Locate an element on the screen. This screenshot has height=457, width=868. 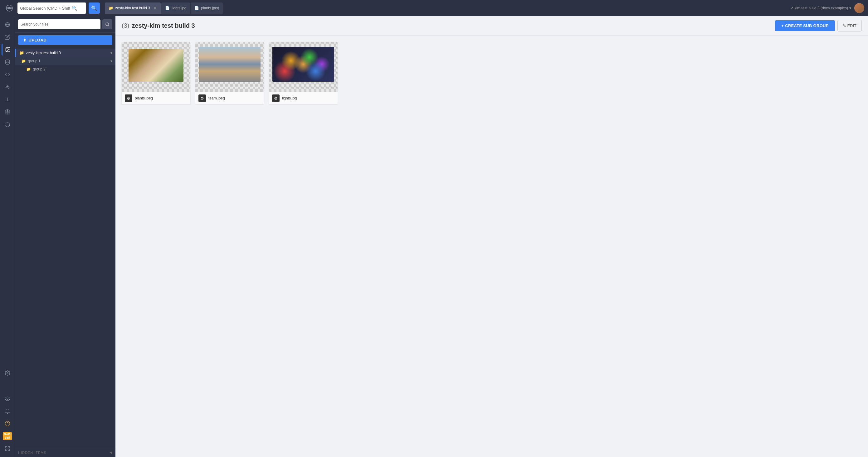
image-card-plants: ⚙ plants.jpeg is located at coordinates (156, 73).